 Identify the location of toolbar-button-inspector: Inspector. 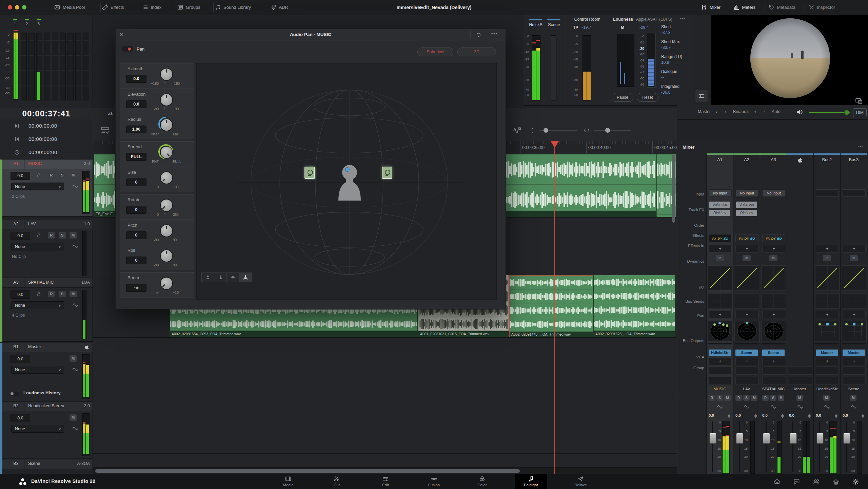
(822, 7).